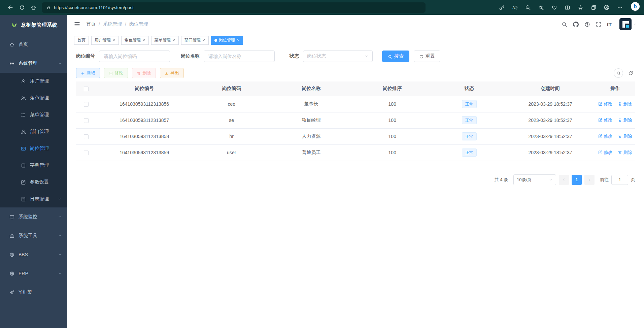 The width and height of the screenshot is (644, 328). What do you see at coordinates (338, 56) in the screenshot?
I see `status-select: 岗位状态` at bounding box center [338, 56].